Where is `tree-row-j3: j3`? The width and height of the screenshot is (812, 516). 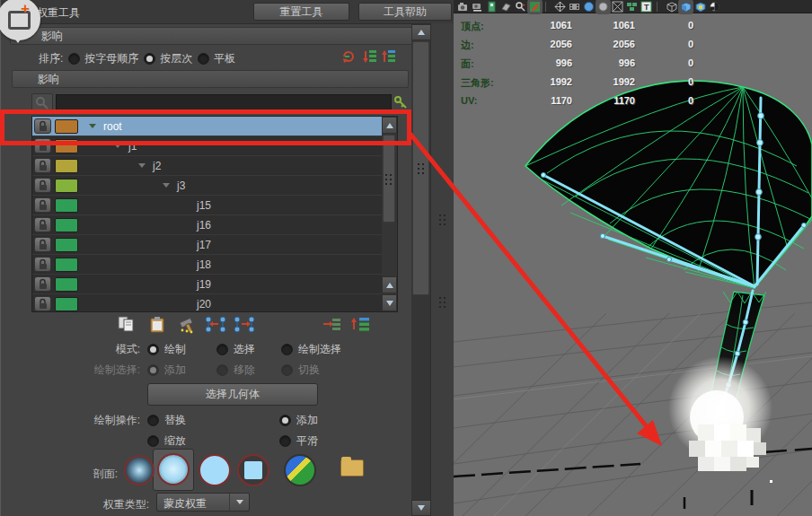 tree-row-j3: j3 is located at coordinates (207, 186).